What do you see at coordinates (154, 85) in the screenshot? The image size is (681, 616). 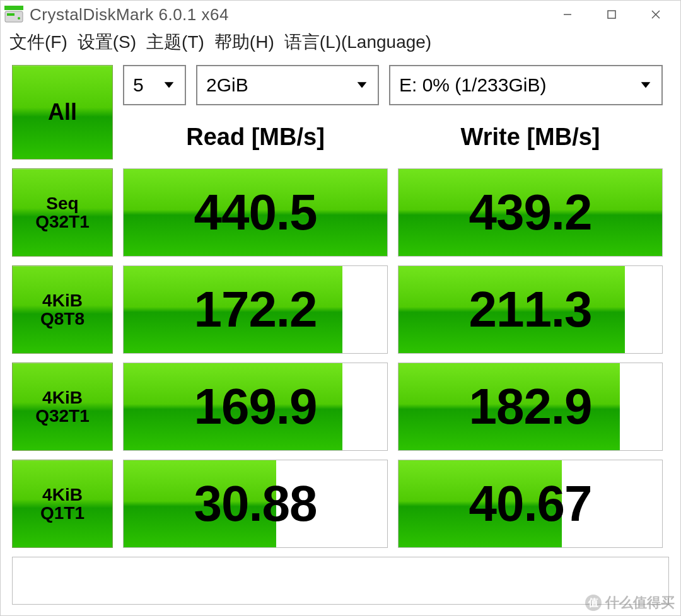 I see `runs-dropdown: 5` at bounding box center [154, 85].